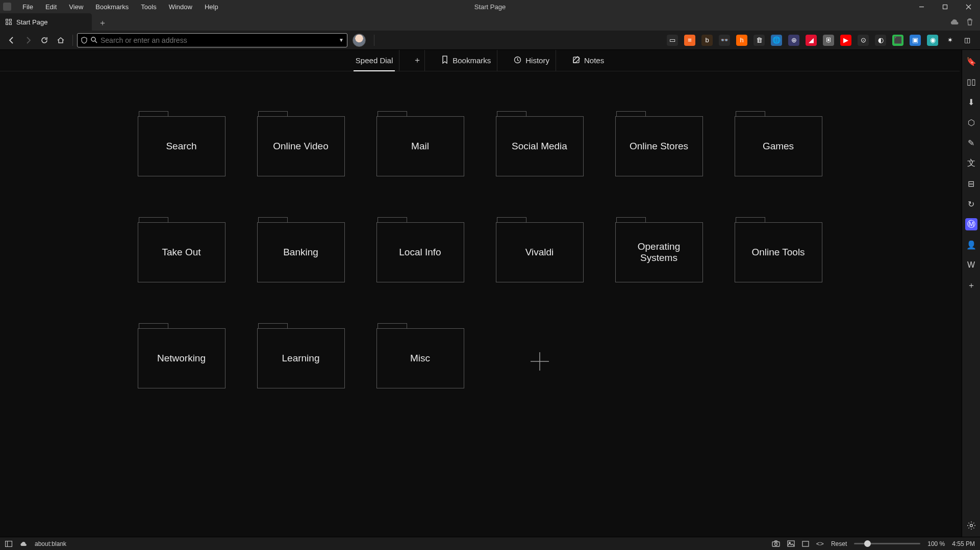 The height and width of the screenshot is (550, 980). What do you see at coordinates (707, 40) in the screenshot?
I see `extension-brave: b` at bounding box center [707, 40].